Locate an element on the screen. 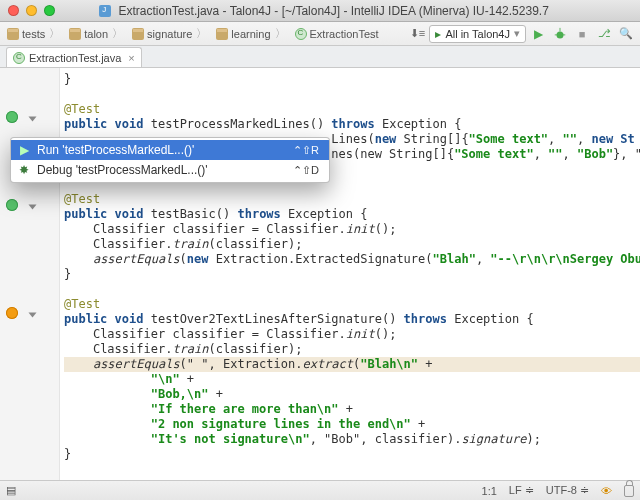 This screenshot has width=640, height=500. titlebar: ExtractionTest.java - Talon4J - [~/Talon… is located at coordinates (320, 11).